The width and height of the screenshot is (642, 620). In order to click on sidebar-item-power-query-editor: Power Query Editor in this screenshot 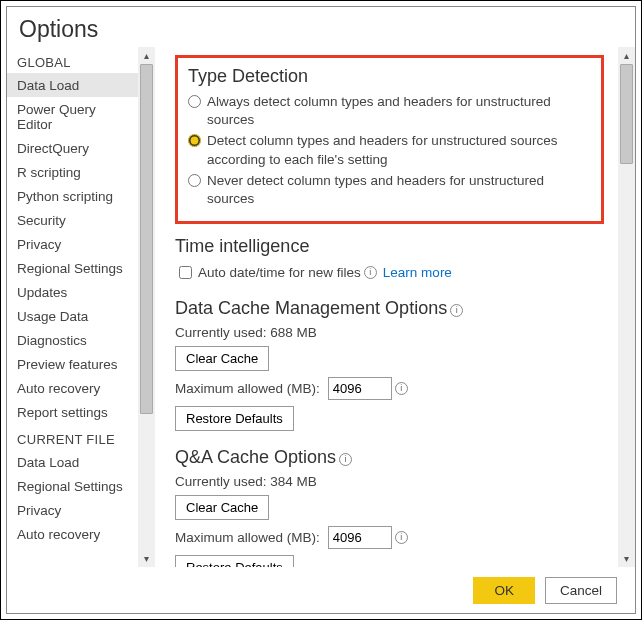, I will do `click(72, 116)`.